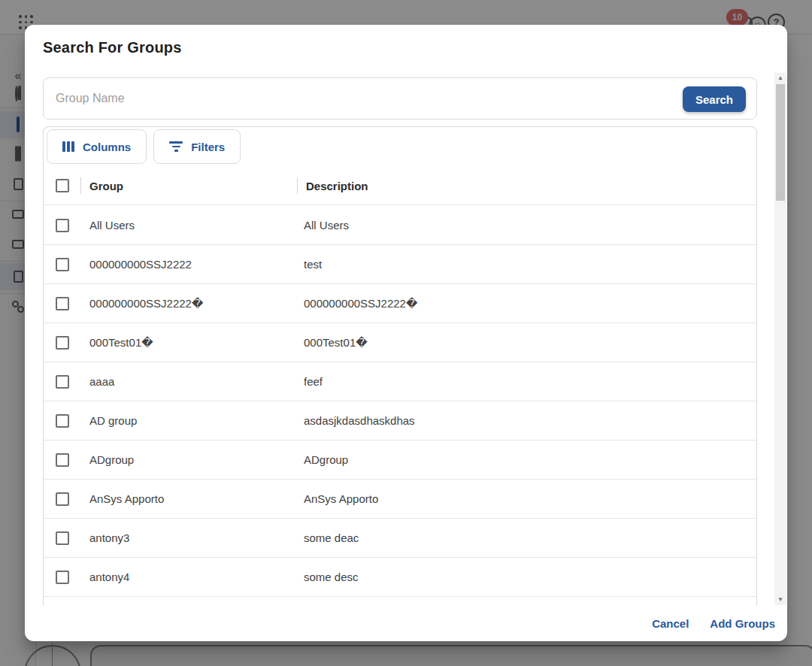 Image resolution: width=812 pixels, height=666 pixels. What do you see at coordinates (400, 538) in the screenshot?
I see `table-row: antony3 some deac` at bounding box center [400, 538].